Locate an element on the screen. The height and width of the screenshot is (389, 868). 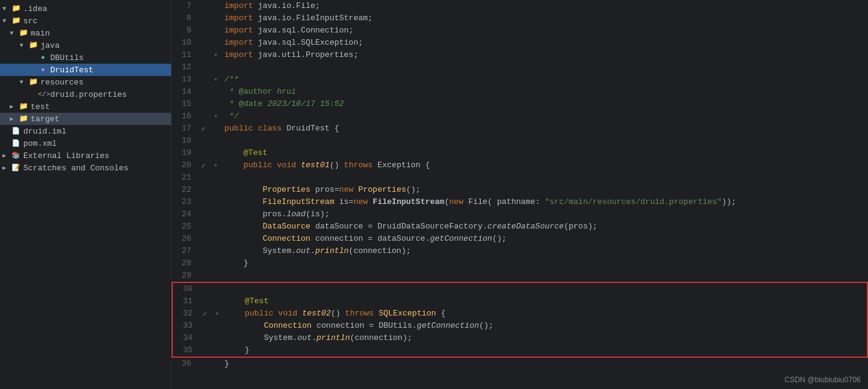
line-content: import java.sql.SQLException; is located at coordinates (545, 43).